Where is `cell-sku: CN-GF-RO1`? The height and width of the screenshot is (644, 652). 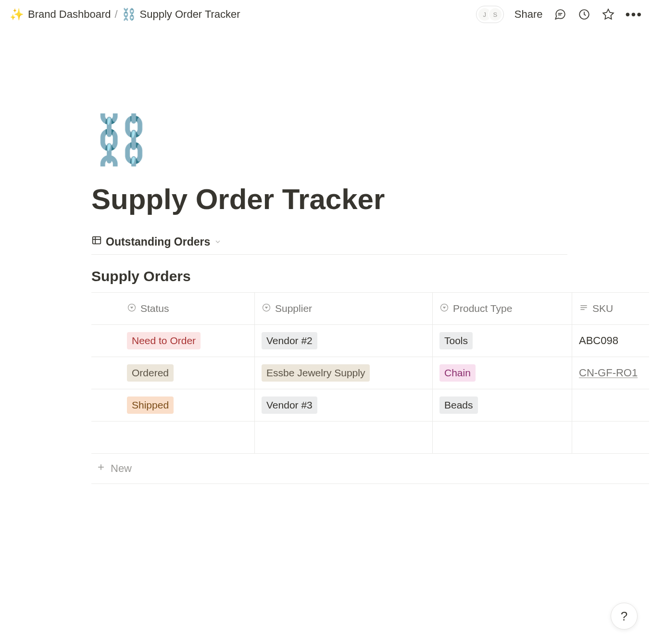
cell-sku: CN-GF-RO1 is located at coordinates (611, 373).